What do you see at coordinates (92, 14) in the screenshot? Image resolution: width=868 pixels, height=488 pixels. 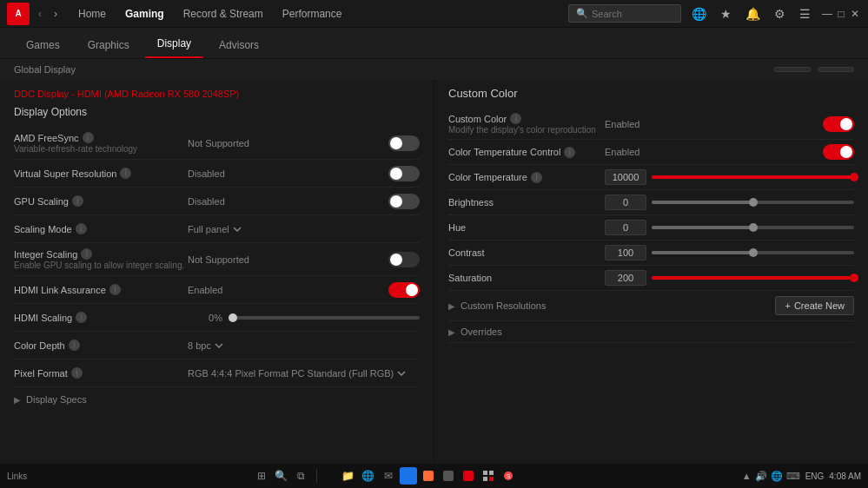 I see `nav-home: Home` at bounding box center [92, 14].